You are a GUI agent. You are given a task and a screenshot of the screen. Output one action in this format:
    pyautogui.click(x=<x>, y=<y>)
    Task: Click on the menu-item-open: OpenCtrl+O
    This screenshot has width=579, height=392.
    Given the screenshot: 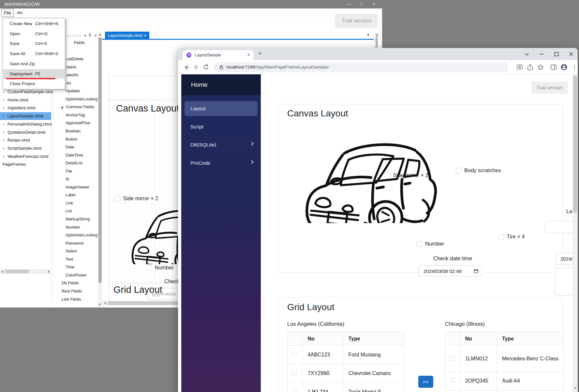 What is the action you would take?
    pyautogui.click(x=34, y=34)
    